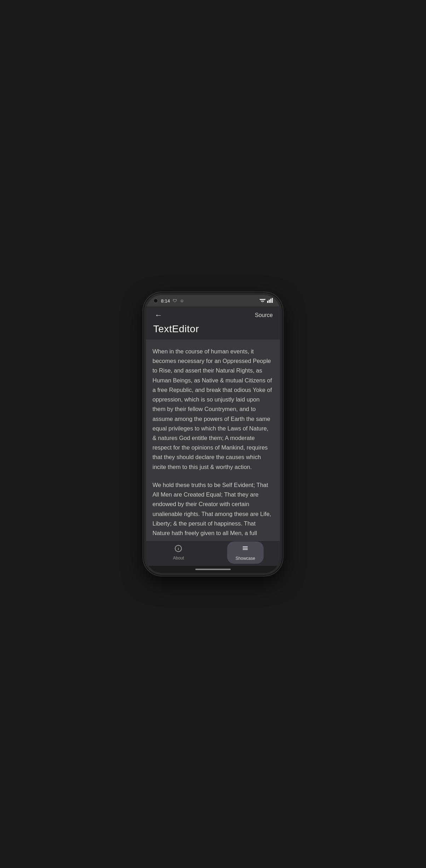 The width and height of the screenshot is (426, 868). Describe the element at coordinates (182, 301) in the screenshot. I see `face-icon: ☺` at that location.